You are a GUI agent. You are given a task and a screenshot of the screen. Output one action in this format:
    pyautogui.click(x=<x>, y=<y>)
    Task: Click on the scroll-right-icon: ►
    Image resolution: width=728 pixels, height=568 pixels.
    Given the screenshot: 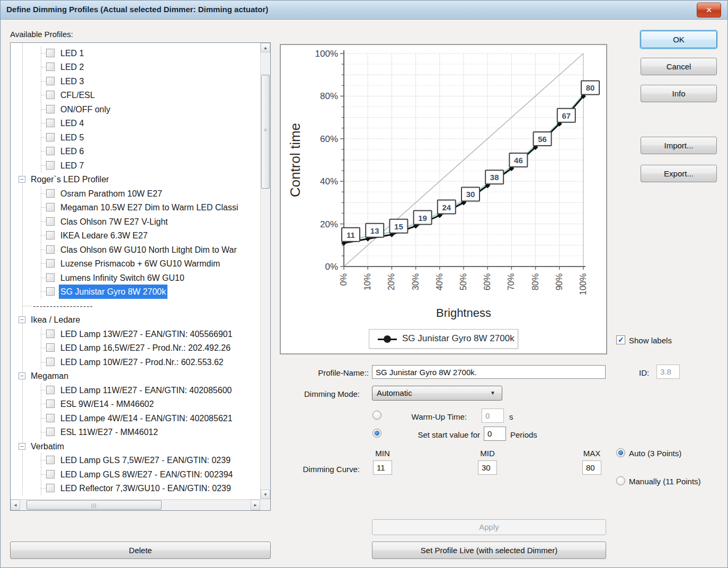 What is the action you would take?
    pyautogui.click(x=255, y=505)
    